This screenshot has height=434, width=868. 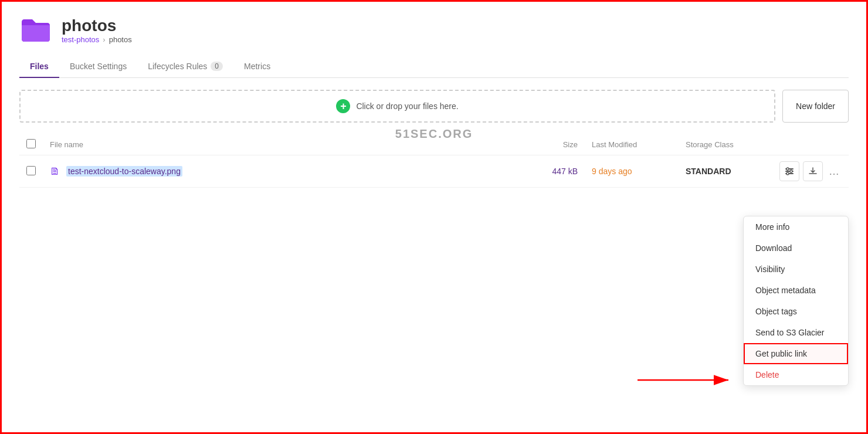 What do you see at coordinates (612, 171) in the screenshot?
I see `file-modified: 9 days ago` at bounding box center [612, 171].